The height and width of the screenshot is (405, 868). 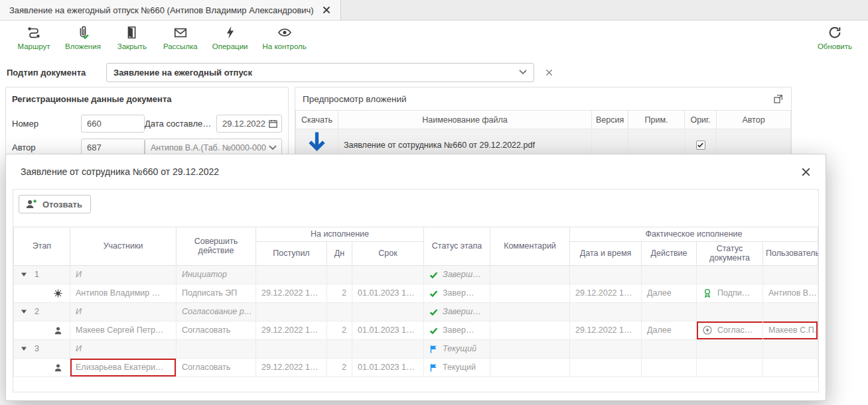 What do you see at coordinates (273, 123) in the screenshot?
I see `calendar-icon` at bounding box center [273, 123].